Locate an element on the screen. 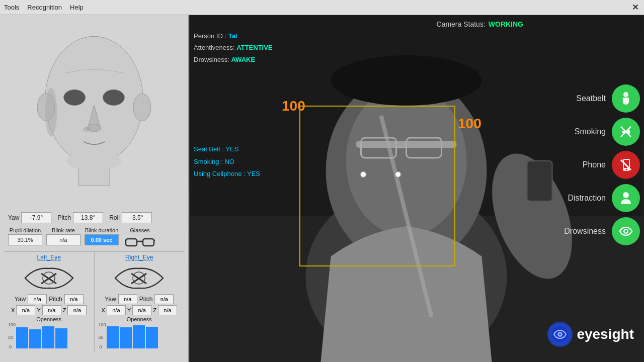  yaw-label: Yaw is located at coordinates (14, 218).